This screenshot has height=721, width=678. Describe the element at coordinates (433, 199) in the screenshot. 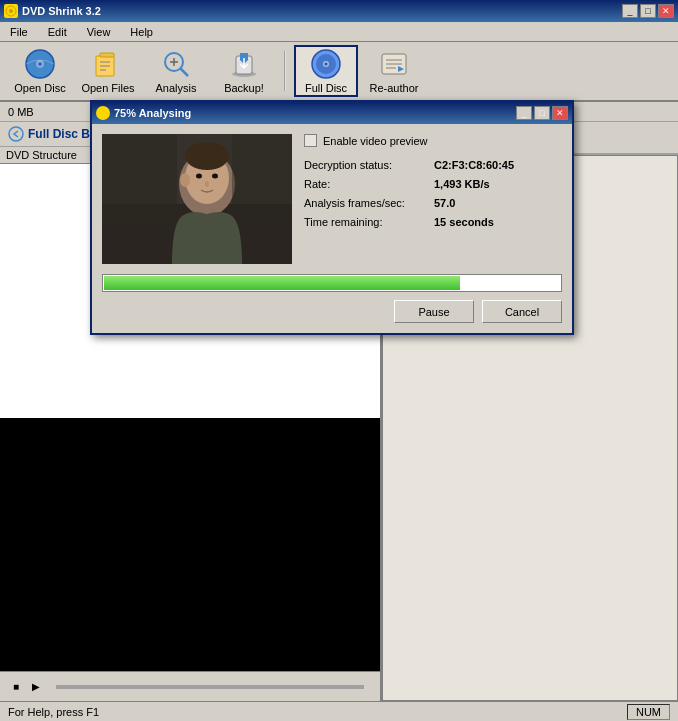

I see `dialog-info: Enable video preview Decryption status: …` at that location.